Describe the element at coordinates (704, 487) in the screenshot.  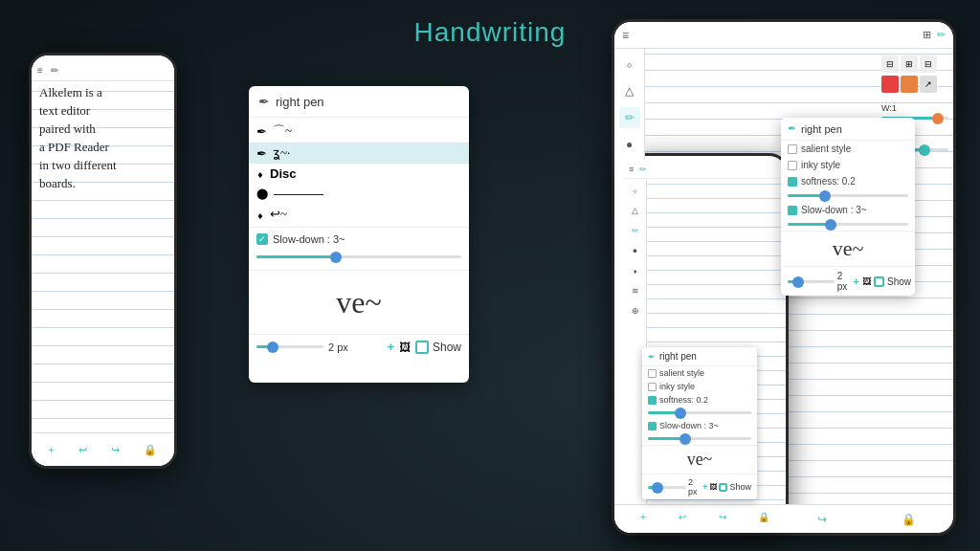
I see `sp-add-btn: +` at that location.